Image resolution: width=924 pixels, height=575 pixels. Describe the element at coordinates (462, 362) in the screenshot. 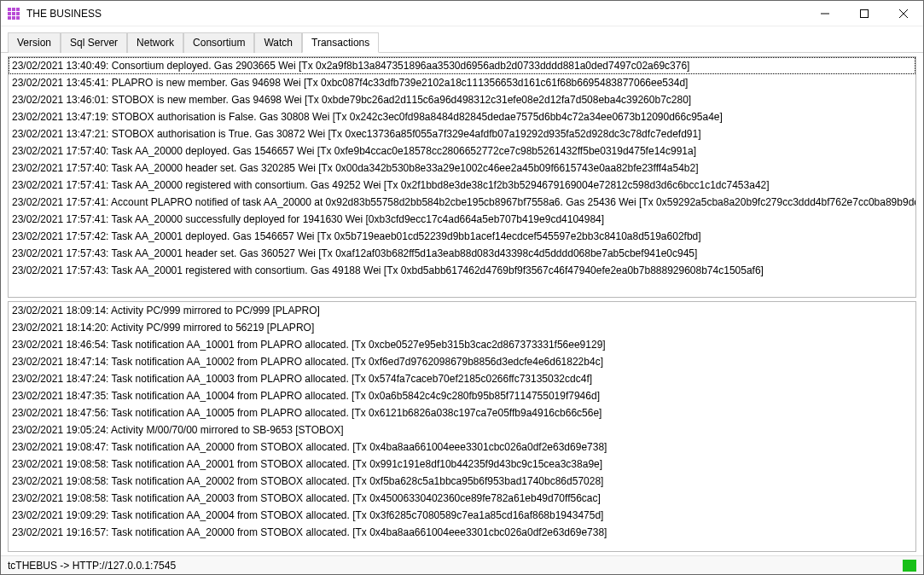

I see `log-line: 23/02/2021 18:47:14: Task notification A…` at that location.